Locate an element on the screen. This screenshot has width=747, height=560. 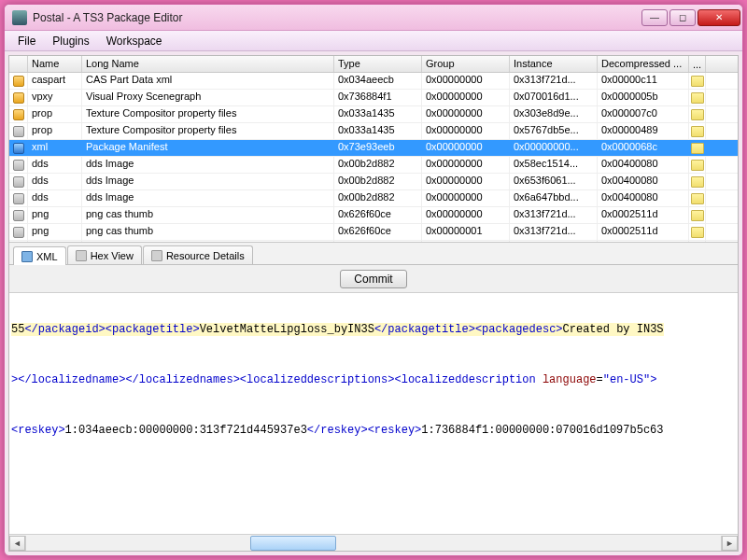
col-instance: Instance is located at coordinates (554, 63).